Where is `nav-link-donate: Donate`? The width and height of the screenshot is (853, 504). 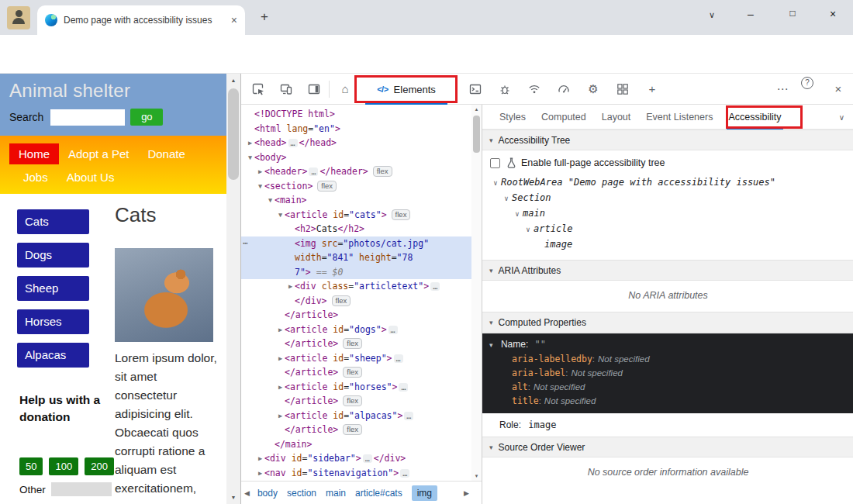
nav-link-donate: Donate is located at coordinates (166, 154).